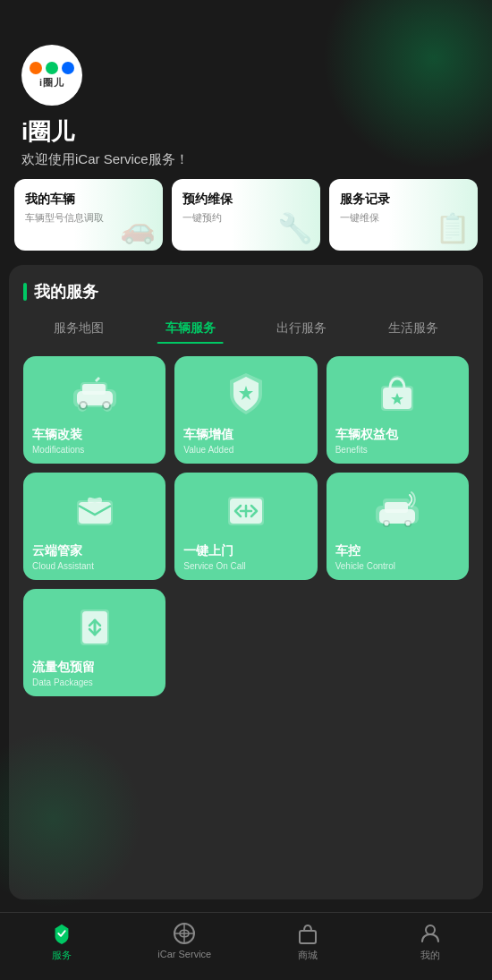 The image size is (492, 980). What do you see at coordinates (62, 956) in the screenshot?
I see `nav-label-services: 服务` at bounding box center [62, 956].